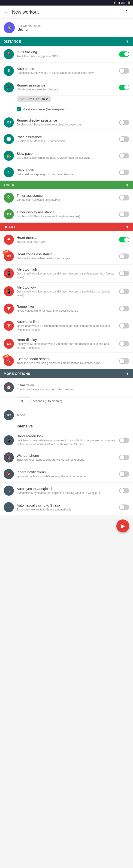 This screenshot has width=133, height=868. Describe the element at coordinates (66, 41) in the screenshot. I see `section-distance: DISTANCE ▼` at that location.